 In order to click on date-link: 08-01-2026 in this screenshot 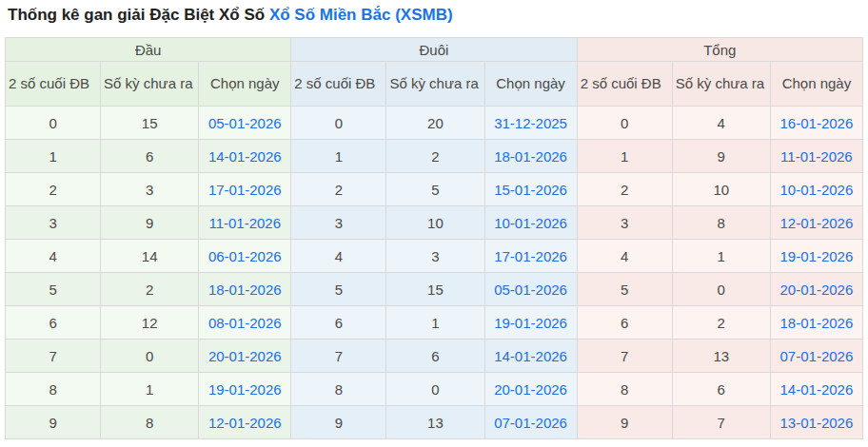, I will do `click(246, 323)`.